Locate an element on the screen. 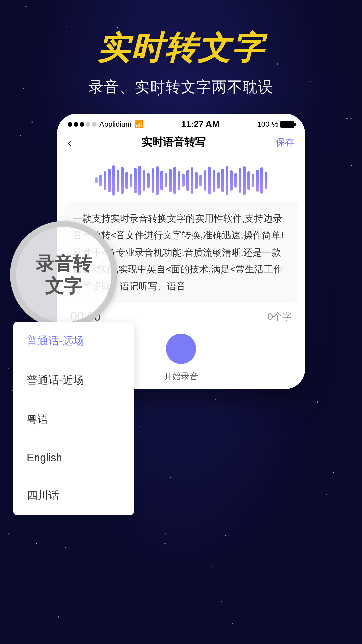 This screenshot has width=362, height=644. status-bar: Applidium 📶 11:27 AM 100 % is located at coordinates (181, 123).